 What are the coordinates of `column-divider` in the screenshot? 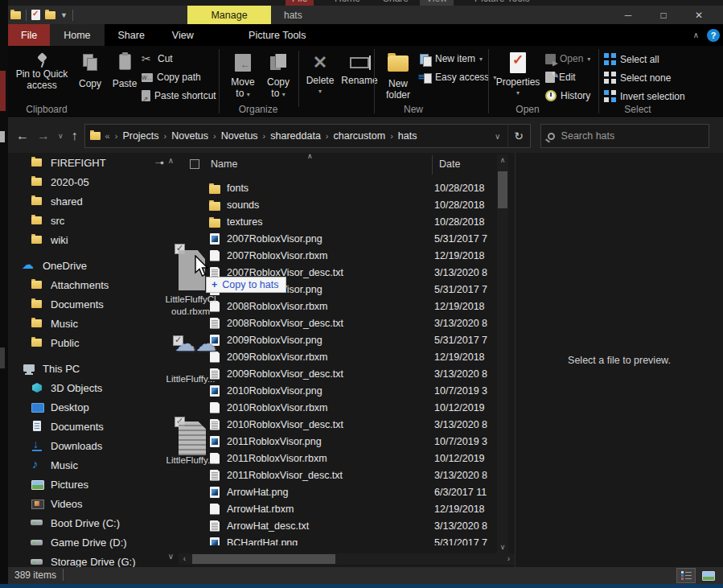 It's located at (433, 165).